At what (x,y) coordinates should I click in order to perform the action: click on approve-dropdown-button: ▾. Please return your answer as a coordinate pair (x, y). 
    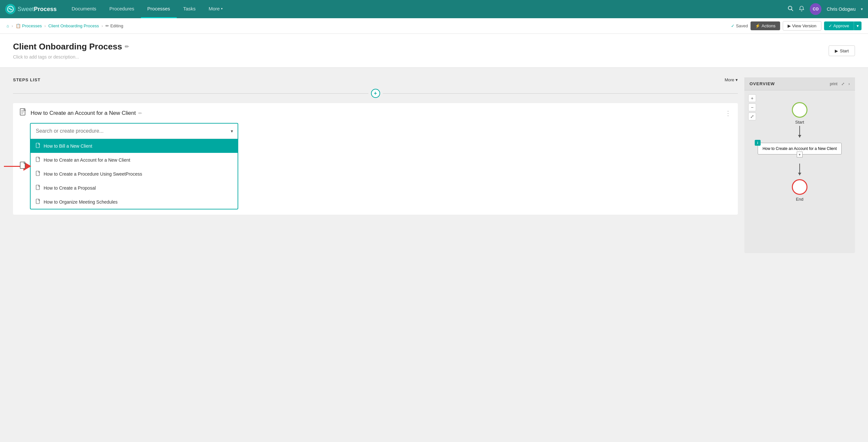
    Looking at the image, I should click on (858, 26).